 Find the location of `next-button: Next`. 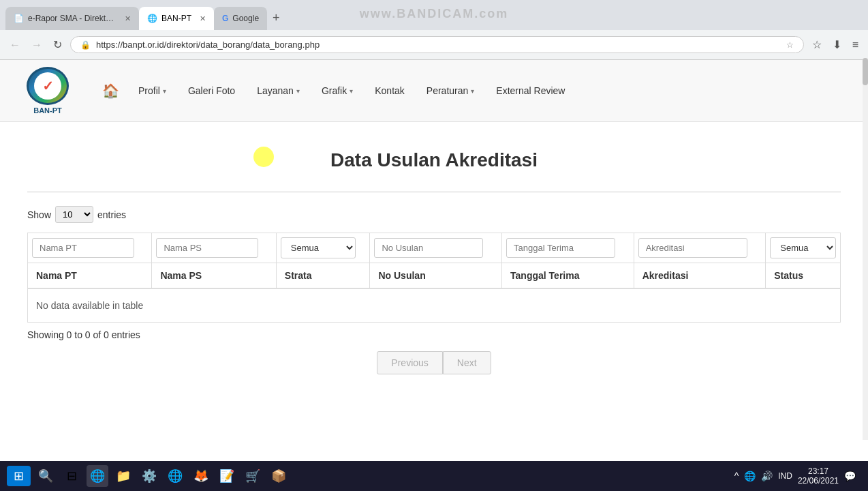

next-button: Next is located at coordinates (467, 363).